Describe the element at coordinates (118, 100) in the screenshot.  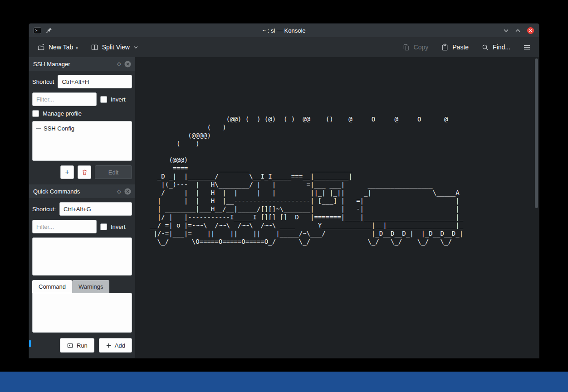
I see `ssh-invert-label: Invert` at that location.